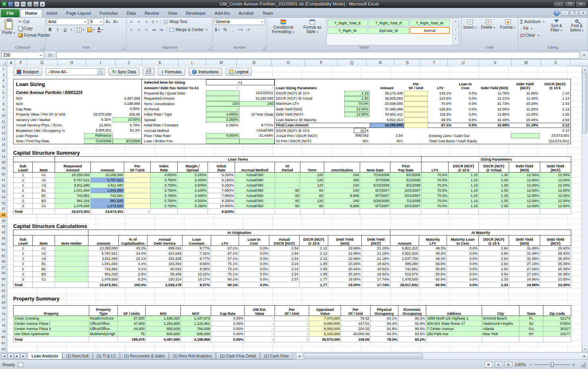  I want to click on cell: 60.9%, so click(433, 280).